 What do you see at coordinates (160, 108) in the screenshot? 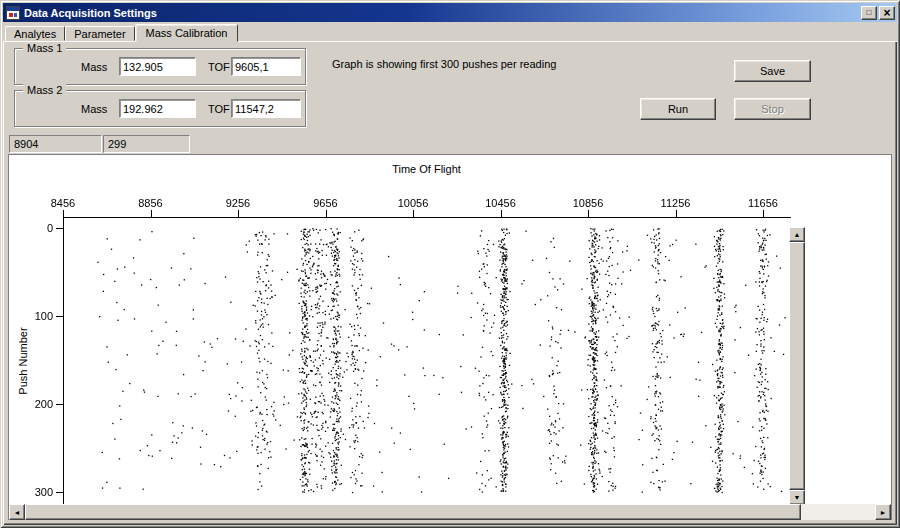
I see `mass2-groupbox: Mass 2 Mass TOF` at bounding box center [160, 108].